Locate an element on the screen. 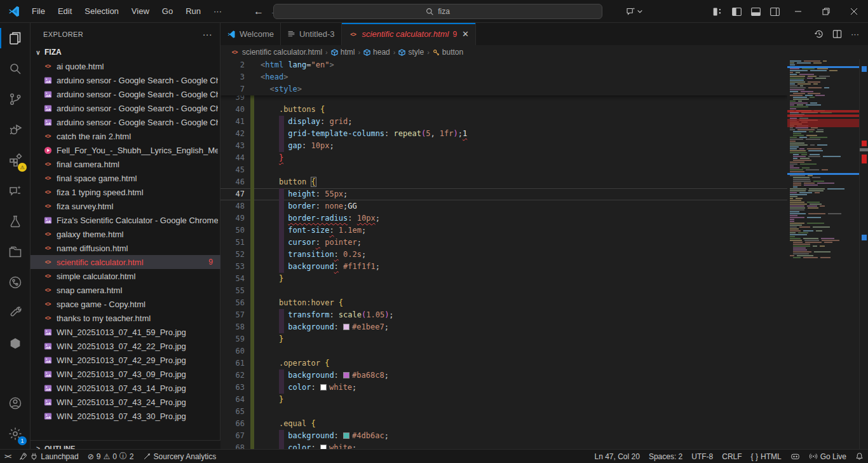  activitybar-tools is located at coordinates (15, 313).